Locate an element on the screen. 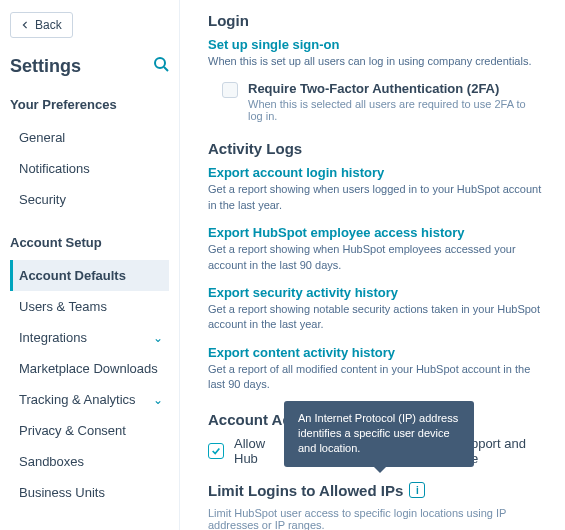  export-employee-access-link: Export HubSpot employee access history is located at coordinates (376, 232).